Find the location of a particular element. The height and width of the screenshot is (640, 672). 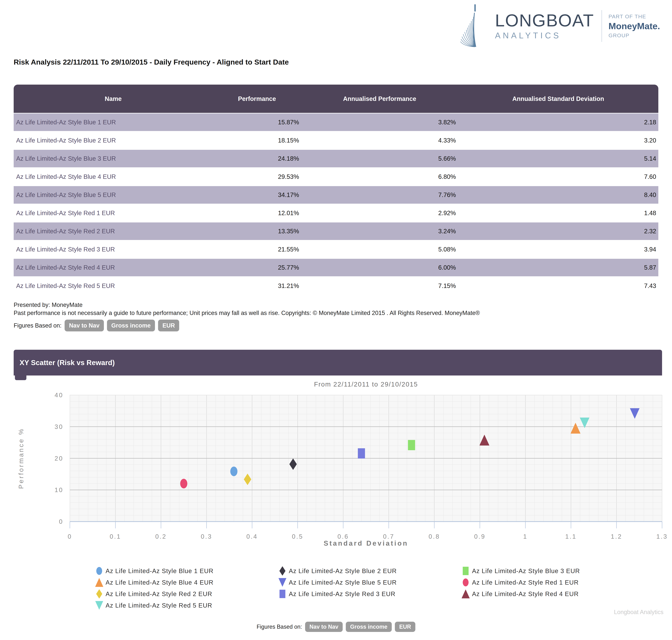

brand-header: LONGBOAT ANALYTICS PART OF THE MoneyMate… is located at coordinates (559, 26).